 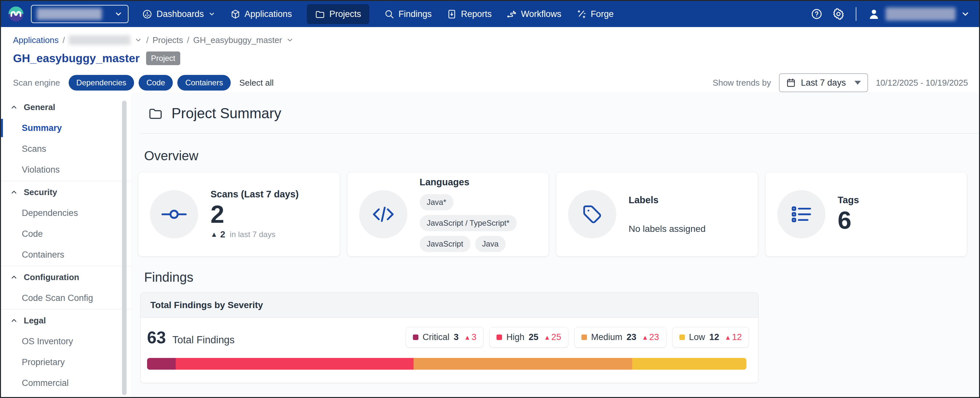 I want to click on top-nav: Dashboards Applications, so click(x=490, y=14).